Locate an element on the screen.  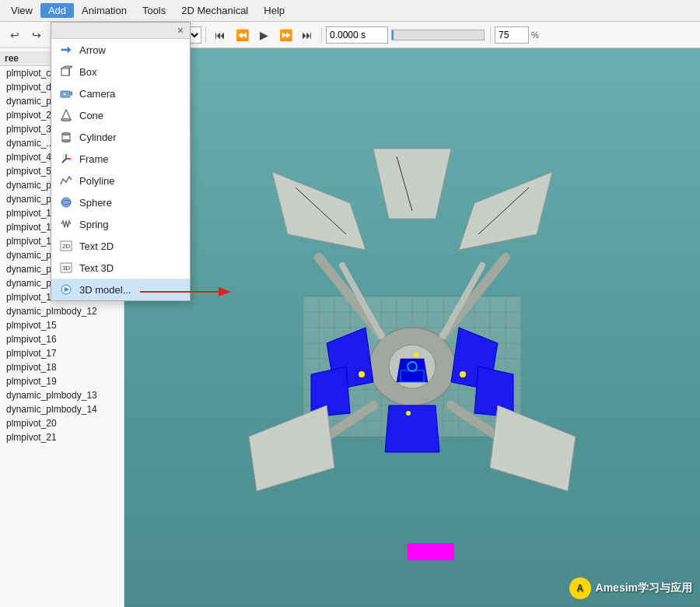
dropdown-item-box: Box is located at coordinates (121, 72).